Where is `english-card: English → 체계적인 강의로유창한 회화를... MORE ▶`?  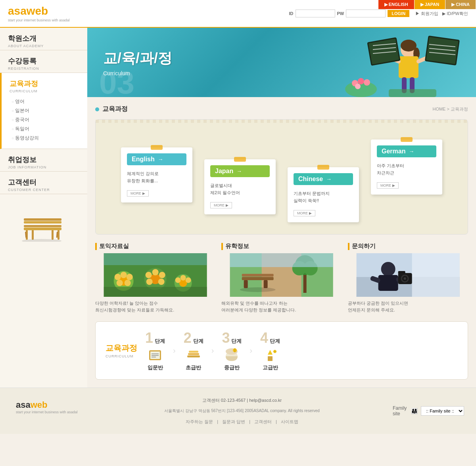 english-card: English → 체계적인 강의로유창한 회화를... MORE ▶ is located at coordinates (157, 175).